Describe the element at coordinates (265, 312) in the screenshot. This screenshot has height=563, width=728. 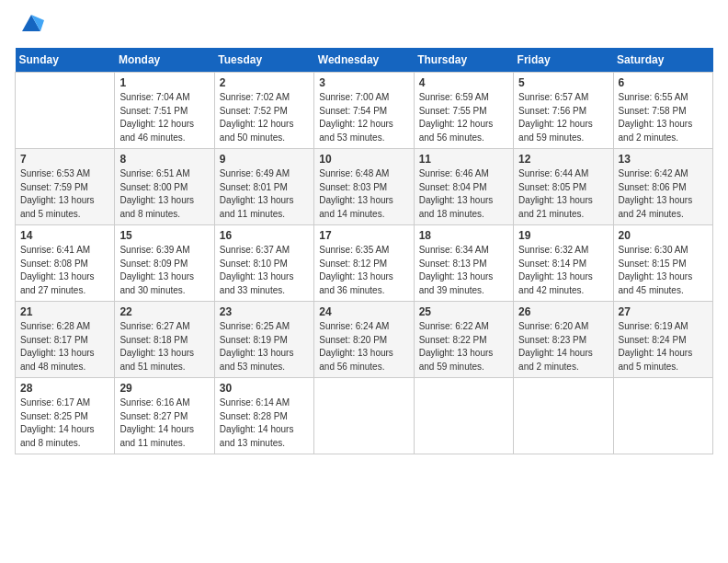
I see `day-number: 23` at that location.